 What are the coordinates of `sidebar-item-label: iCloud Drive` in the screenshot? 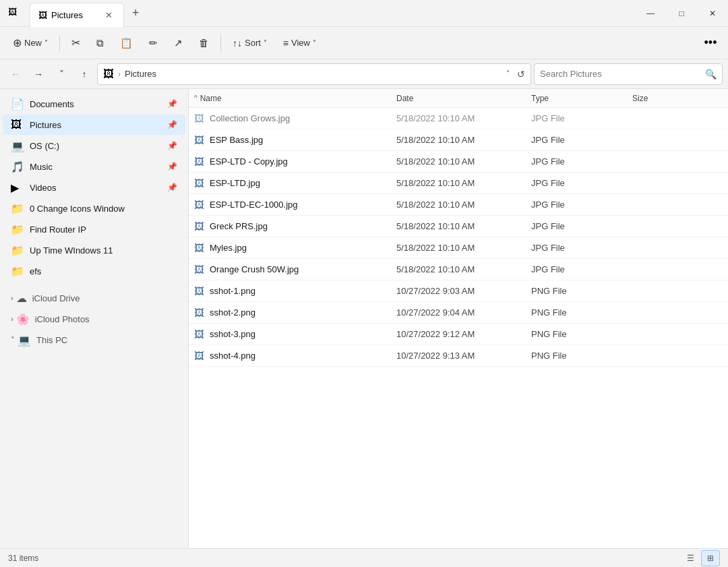 It's located at (57, 298).